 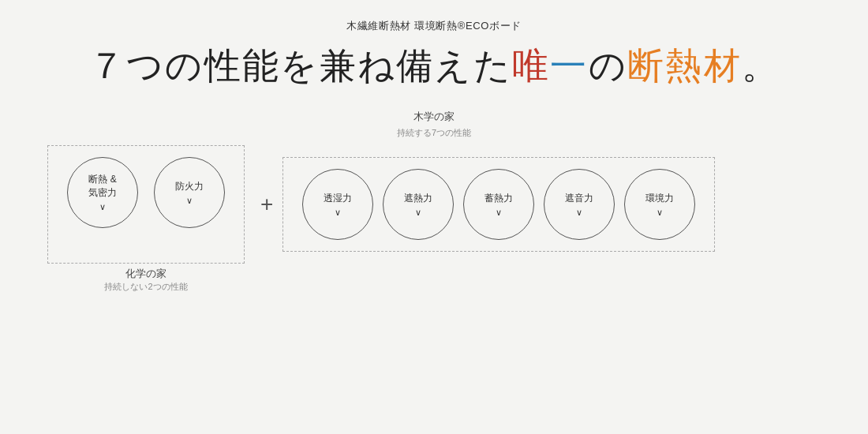 I want to click on left-group-caption: 化学の家 持続しない2つの性能, so click(x=145, y=279).